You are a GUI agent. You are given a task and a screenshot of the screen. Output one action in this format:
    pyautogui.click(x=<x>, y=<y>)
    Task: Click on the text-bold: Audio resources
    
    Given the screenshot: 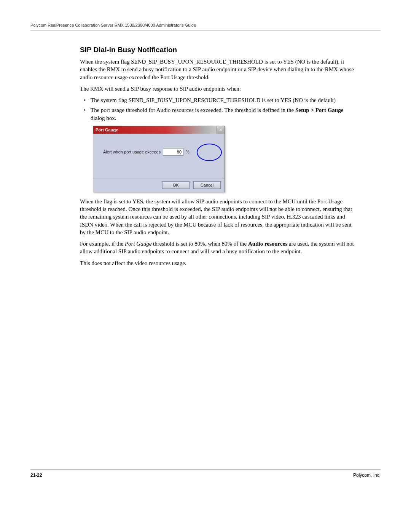 What is the action you would take?
    pyautogui.click(x=268, y=244)
    